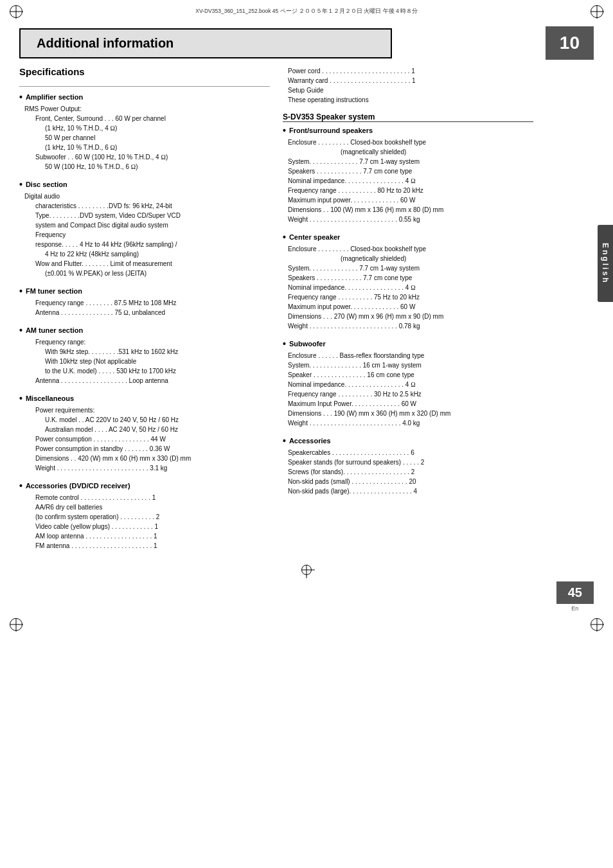  Describe the element at coordinates (145, 132) in the screenshot. I see `amplifier-section: Amplifier section RMS Power Output: Fron…` at that location.